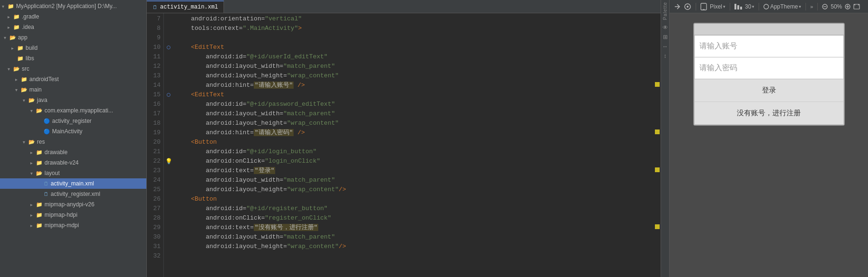 Image resolution: width=868 pixels, height=277 pixels. I want to click on tree-com-example: 📂 com.example.myapplicati..., so click(73, 111).